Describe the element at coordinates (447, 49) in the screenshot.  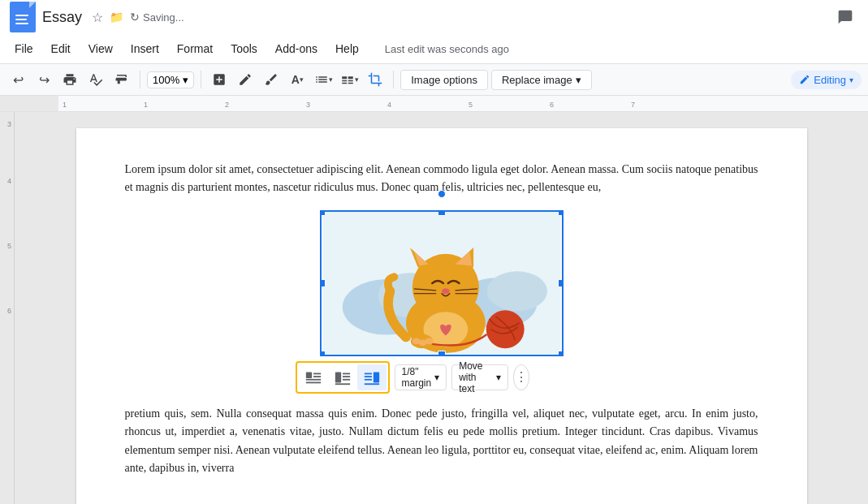
I see `last-edit-text: Last edit was seconds ago` at that location.